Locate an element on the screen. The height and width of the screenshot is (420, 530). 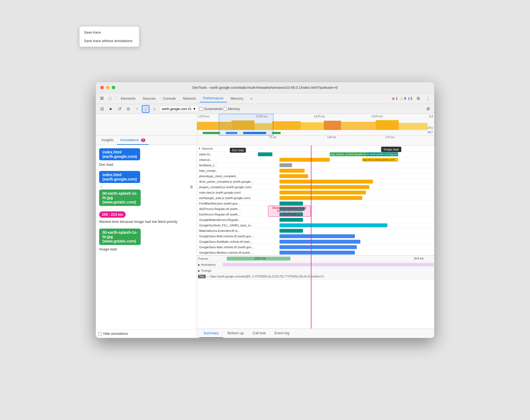
annotation-card-2: index.html (earth.google.com) → 🗑 00-ear… is located at coordinates (146, 189).